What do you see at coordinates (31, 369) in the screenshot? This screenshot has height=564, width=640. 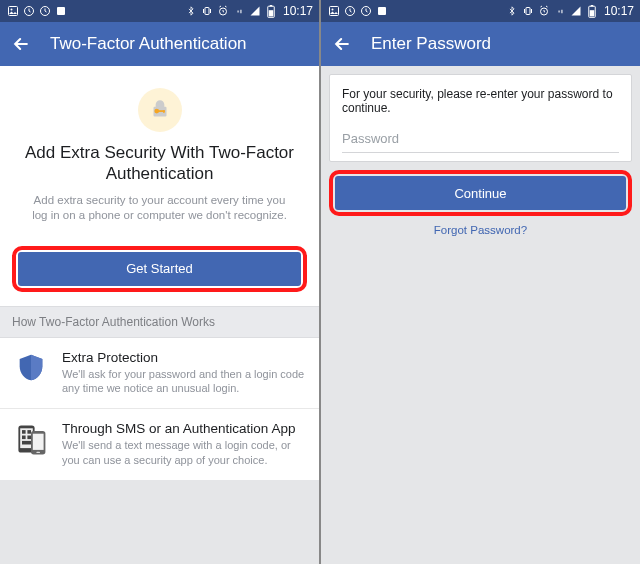 I see `shield-icon` at bounding box center [31, 369].